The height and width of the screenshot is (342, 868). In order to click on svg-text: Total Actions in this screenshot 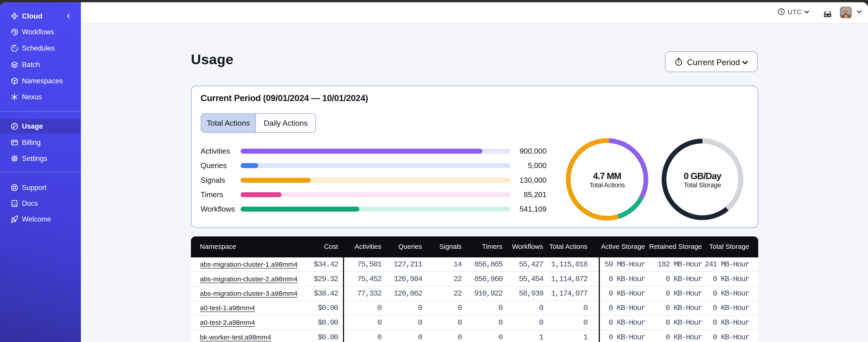, I will do `click(607, 185)`.